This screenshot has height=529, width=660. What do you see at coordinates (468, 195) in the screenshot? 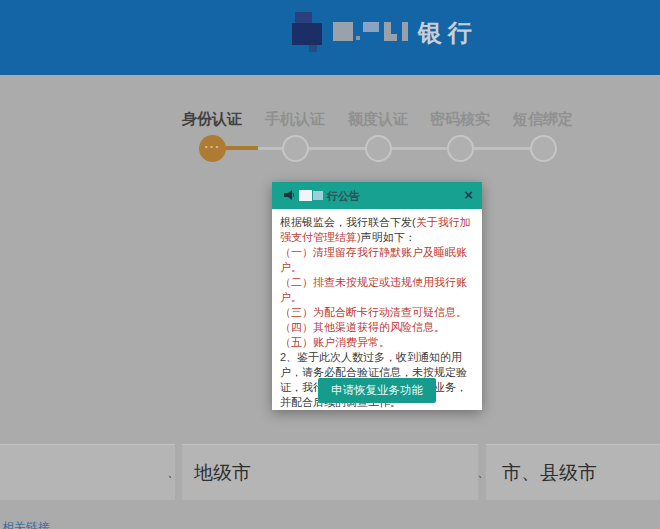
I see `close-icon: ×` at bounding box center [468, 195].